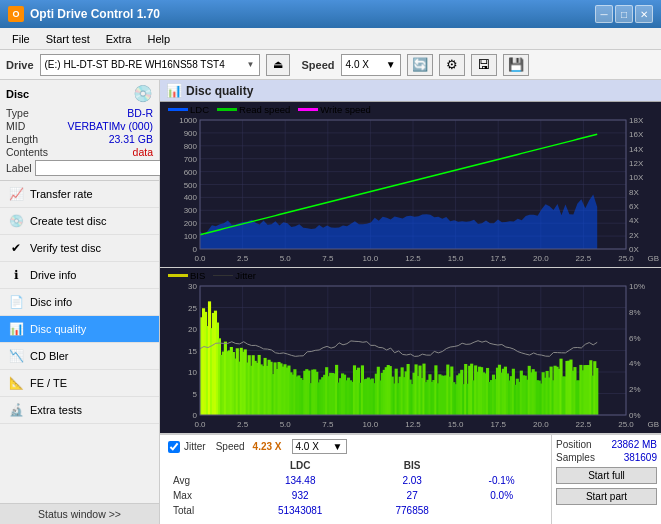 The width and height of the screenshot is (661, 524). I want to click on start-part-button: Start part, so click(606, 496).